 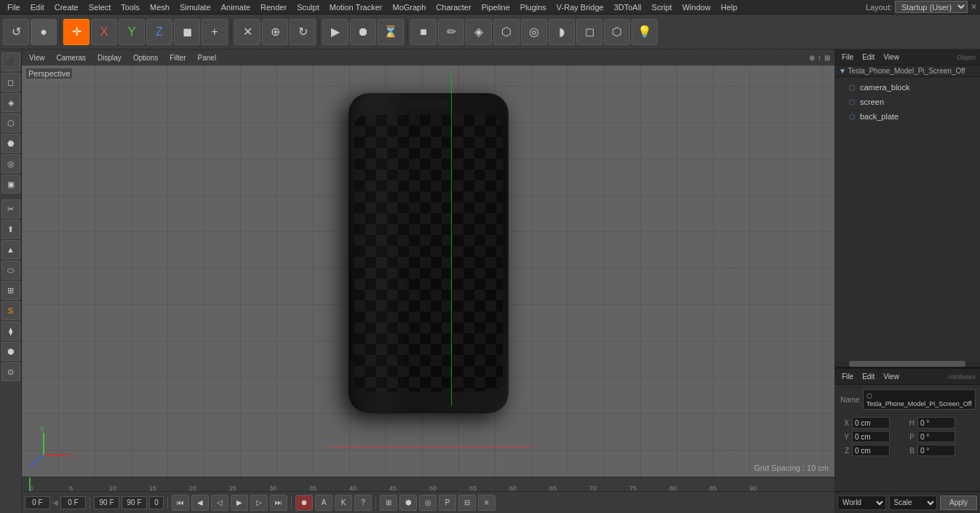 I want to click on undo-btn: ↺, so click(x=16, y=32).